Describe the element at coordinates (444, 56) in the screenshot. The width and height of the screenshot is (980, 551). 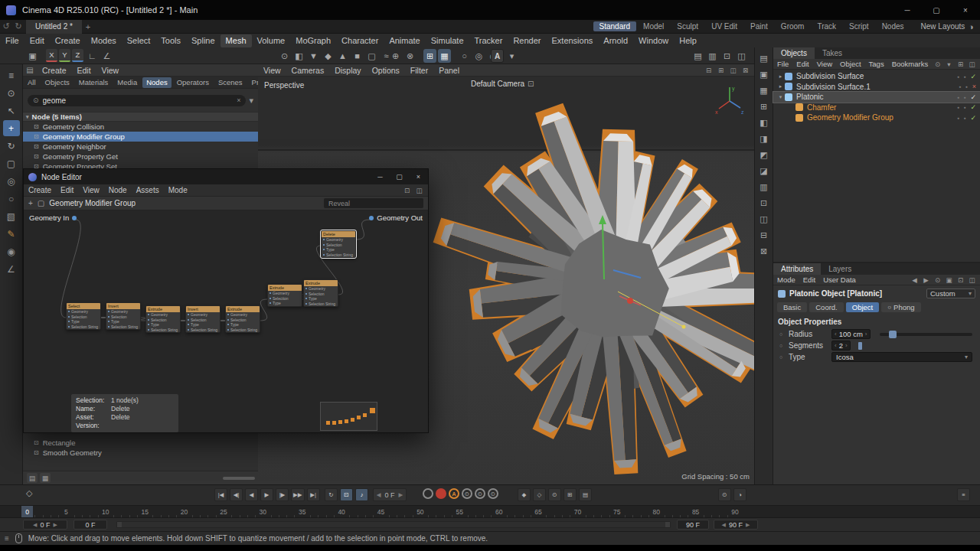
I see `enable-snap-icon: ▦` at that location.